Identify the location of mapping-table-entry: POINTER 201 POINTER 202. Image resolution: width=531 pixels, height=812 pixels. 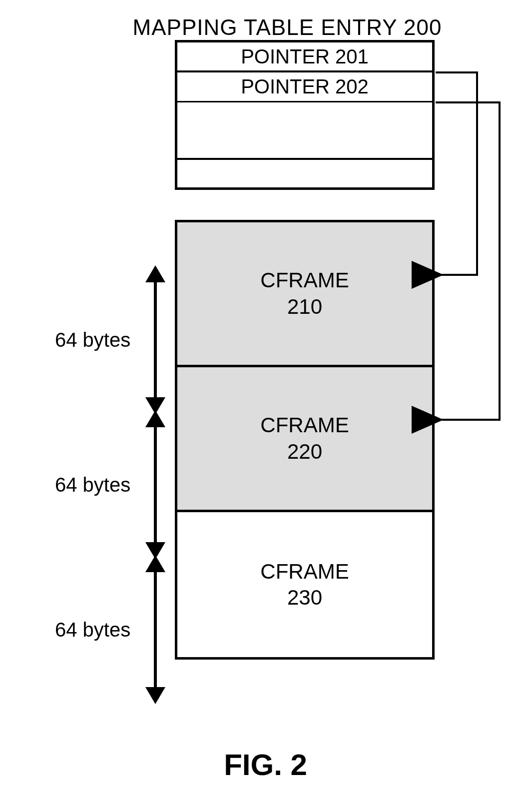
(305, 115).